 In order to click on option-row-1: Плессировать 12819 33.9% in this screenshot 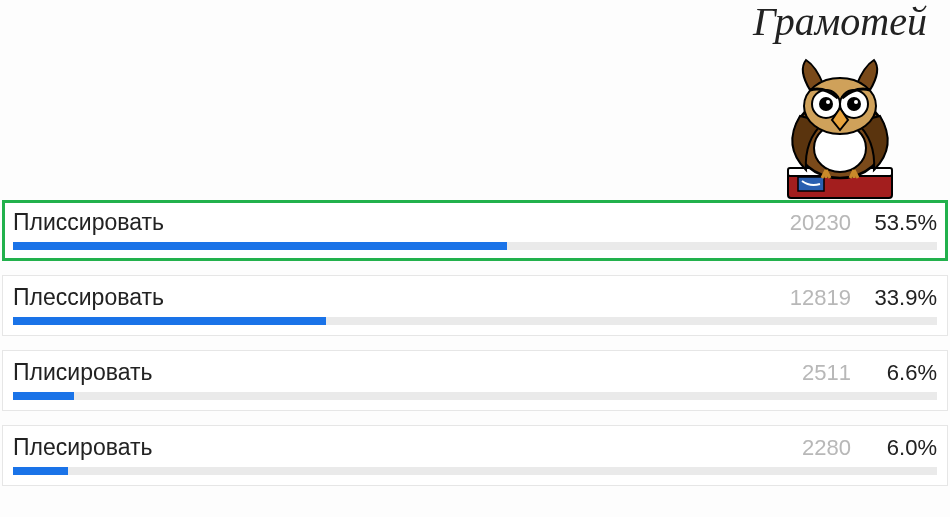, I will do `click(475, 306)`.